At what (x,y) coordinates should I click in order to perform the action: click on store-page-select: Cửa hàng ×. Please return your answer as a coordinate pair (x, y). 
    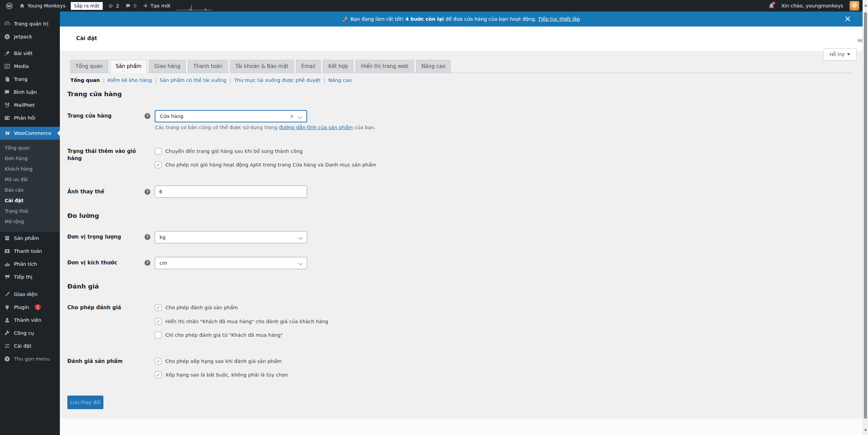
    Looking at the image, I should click on (231, 116).